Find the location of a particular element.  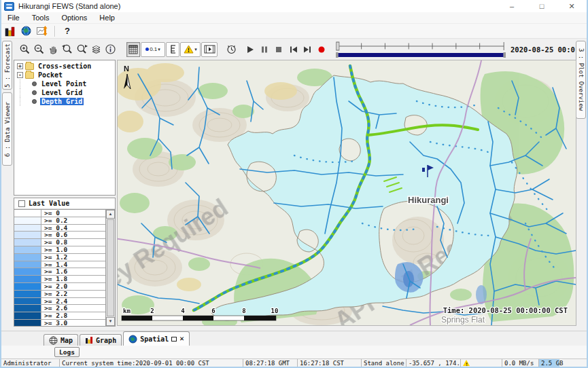

pause-button is located at coordinates (264, 50).